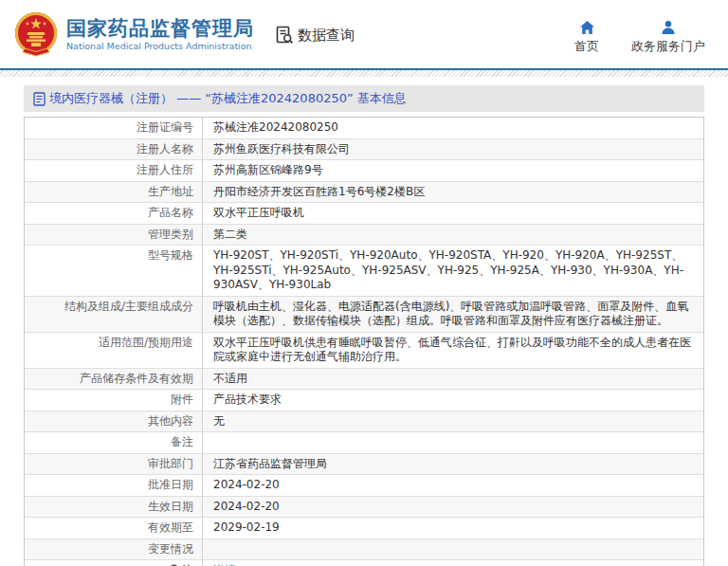  Describe the element at coordinates (364, 529) in the screenshot. I see `table-row: 有效期至2029-02-19` at that location.